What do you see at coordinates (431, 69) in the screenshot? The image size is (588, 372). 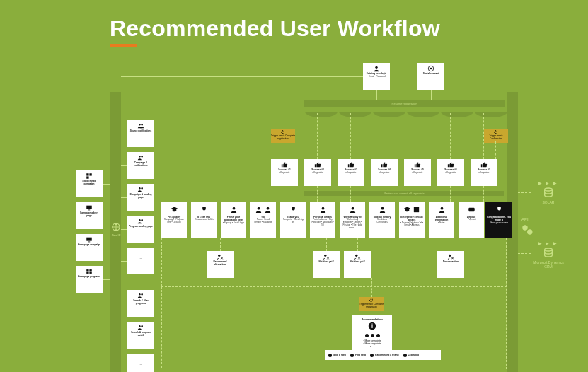 I see `at-icon` at bounding box center [431, 69].